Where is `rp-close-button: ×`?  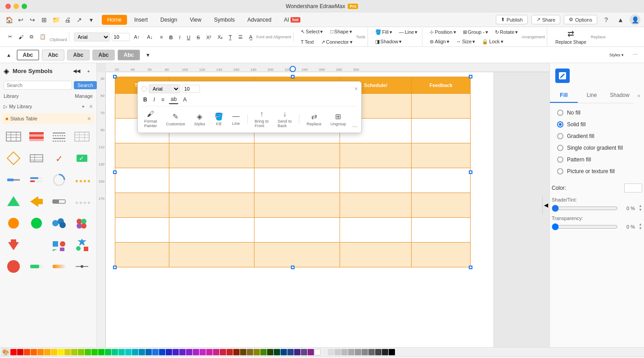
rp-close-button: × is located at coordinates (639, 96).